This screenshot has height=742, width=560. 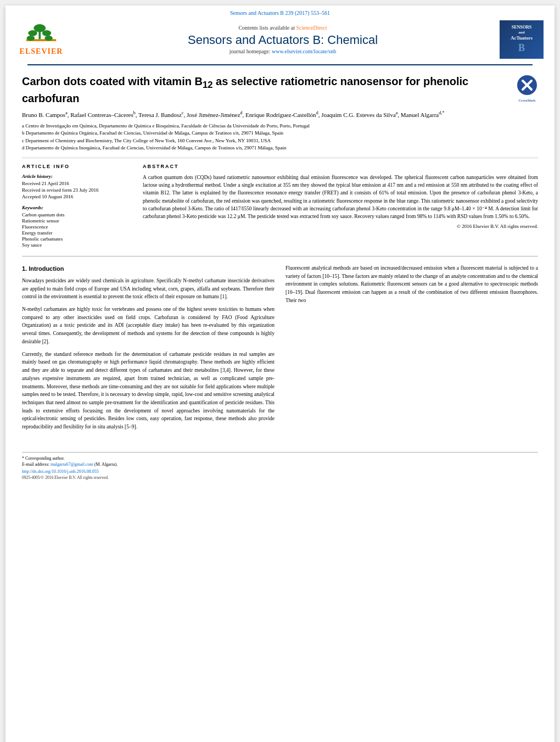 What do you see at coordinates (77, 245) in the screenshot?
I see `keyword-6: Soy sauce` at bounding box center [77, 245].